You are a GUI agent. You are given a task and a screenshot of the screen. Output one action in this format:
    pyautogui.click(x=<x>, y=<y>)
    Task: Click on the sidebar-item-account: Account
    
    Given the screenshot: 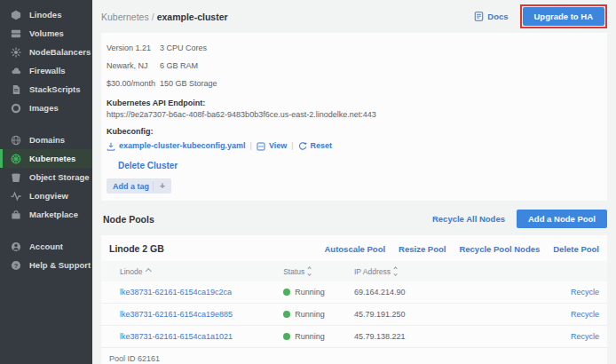 What is the action you would take?
    pyautogui.click(x=46, y=247)
    